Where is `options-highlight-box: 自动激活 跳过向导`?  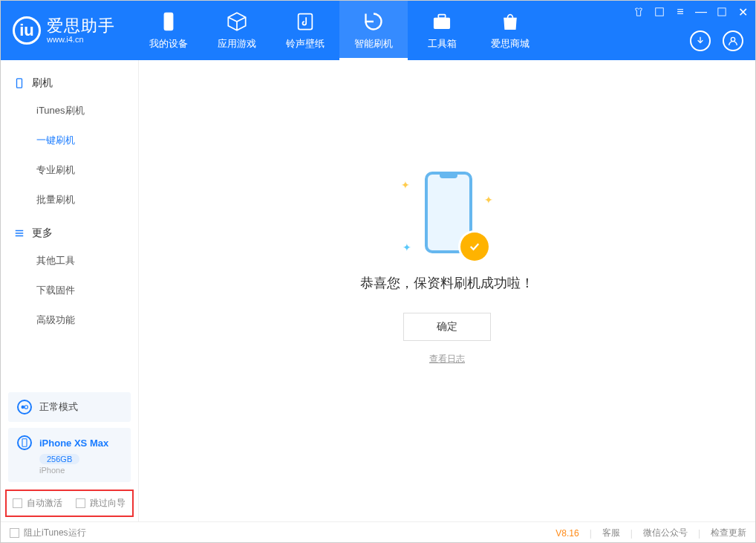 options-highlight-box: 自动激活 跳过向导 is located at coordinates (70, 504).